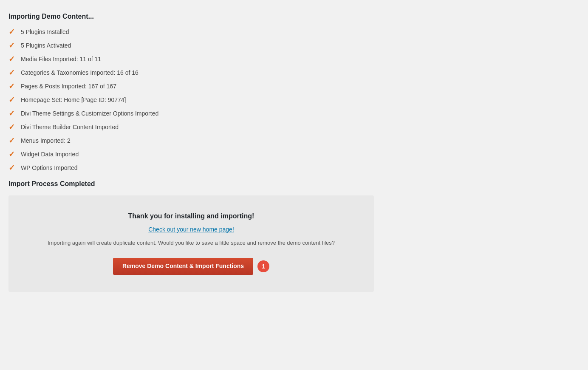  I want to click on thank-you-text: Thank you for installing and importing!, so click(191, 216).